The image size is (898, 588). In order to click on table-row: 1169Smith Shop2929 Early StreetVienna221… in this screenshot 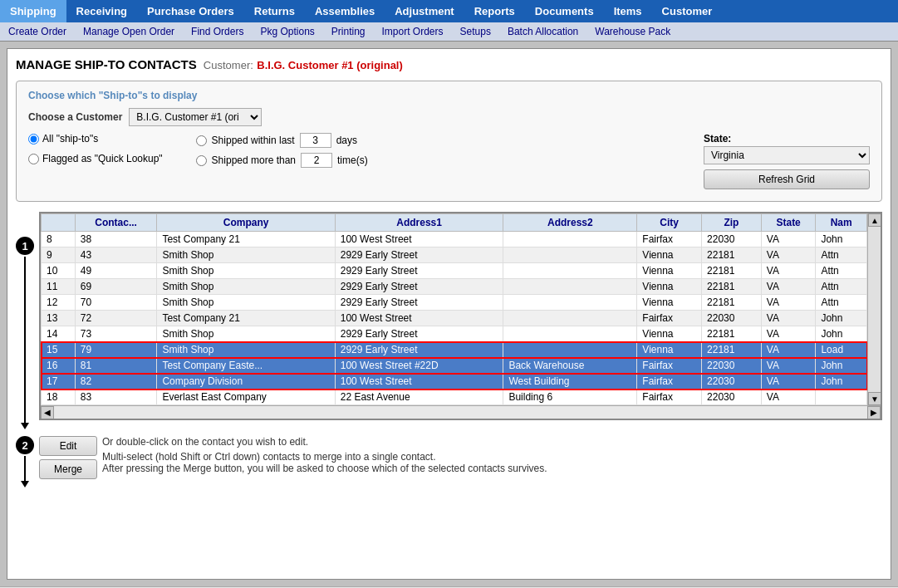, I will do `click(454, 287)`.